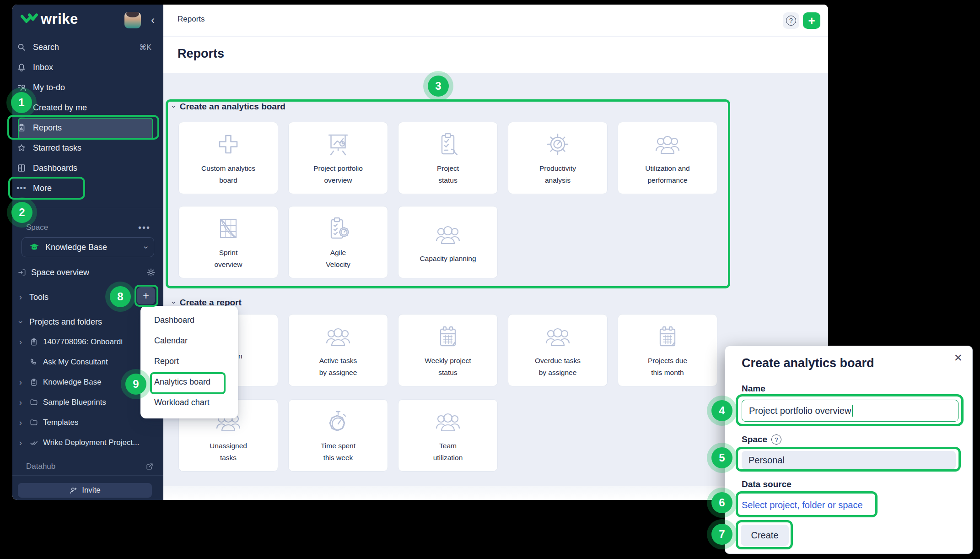 Image resolution: width=980 pixels, height=559 pixels. What do you see at coordinates (447, 259) in the screenshot?
I see `card-label: Capacity planning` at bounding box center [447, 259].